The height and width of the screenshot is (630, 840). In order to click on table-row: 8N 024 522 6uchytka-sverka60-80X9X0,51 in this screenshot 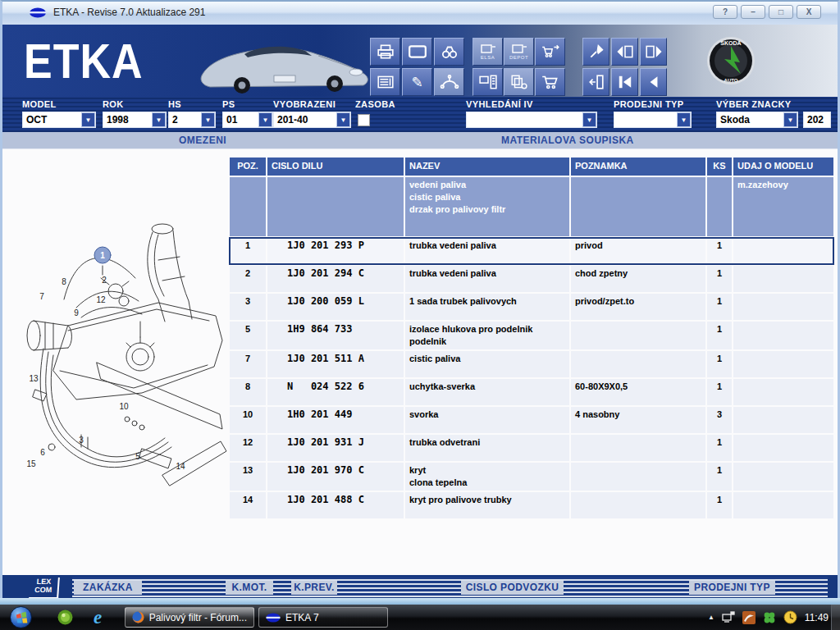, I will do `click(532, 392)`.